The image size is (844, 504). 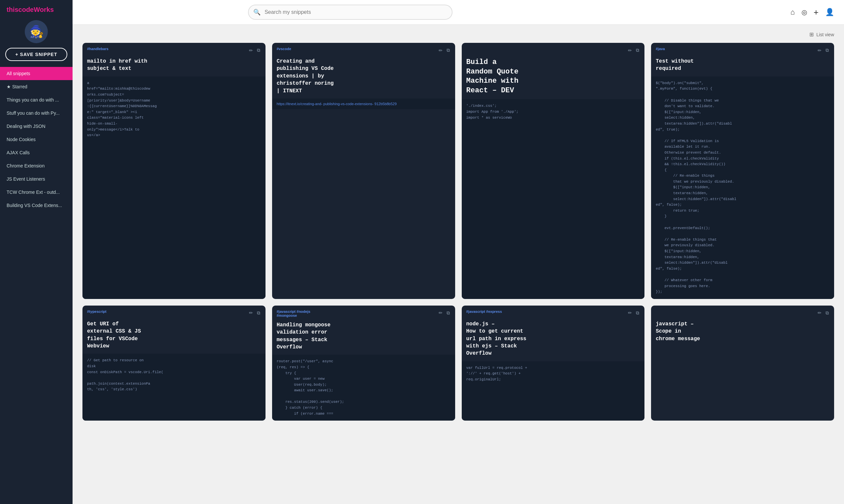 What do you see at coordinates (637, 313) in the screenshot?
I see `card-copy-btn-6: ⧉` at bounding box center [637, 313].